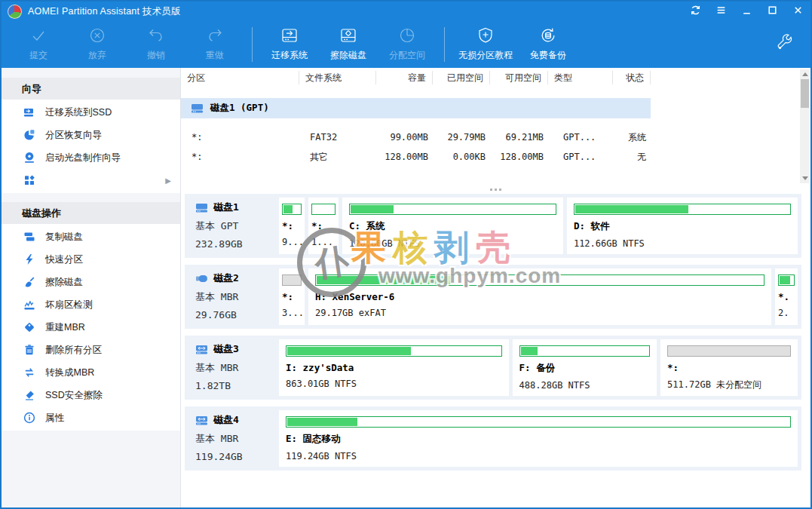  Describe the element at coordinates (29, 373) in the screenshot. I see `convert-cycle-icon` at that location.